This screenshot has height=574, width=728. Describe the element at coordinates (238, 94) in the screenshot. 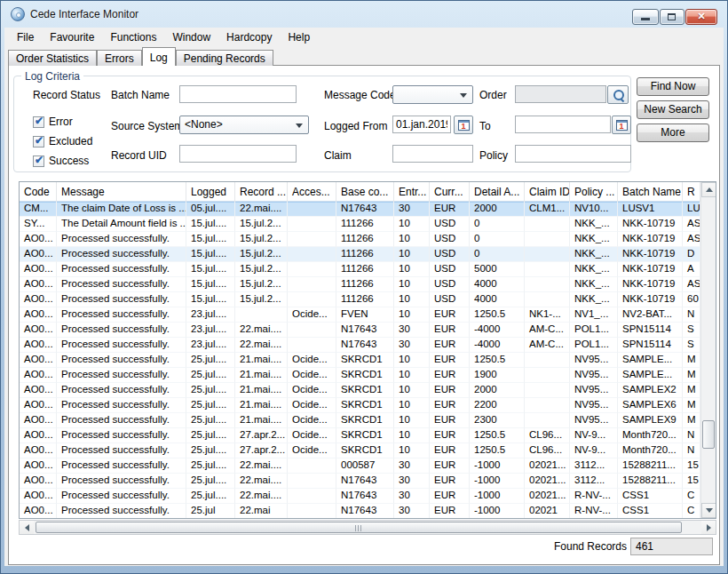

I see `batch-name-input` at that location.